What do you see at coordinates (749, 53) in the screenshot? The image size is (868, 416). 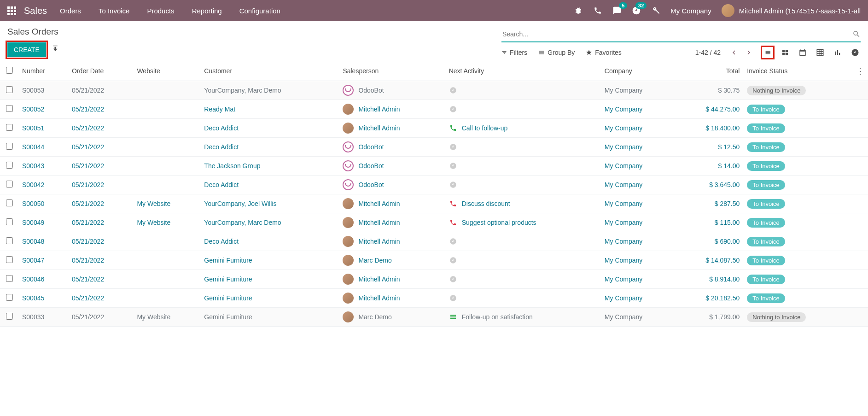 I see `pager-next-icon` at bounding box center [749, 53].